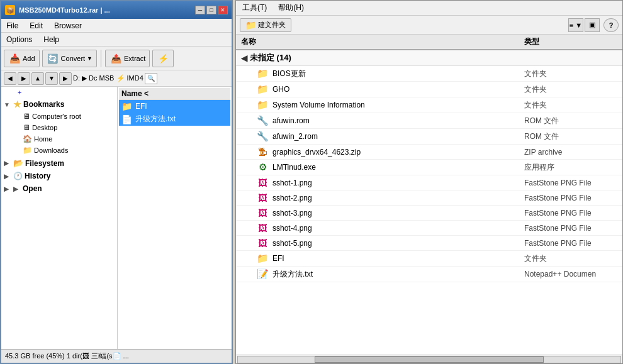 Image resolution: width=623 pixels, height=364 pixels. I want to click on add-label: Add, so click(29, 58).